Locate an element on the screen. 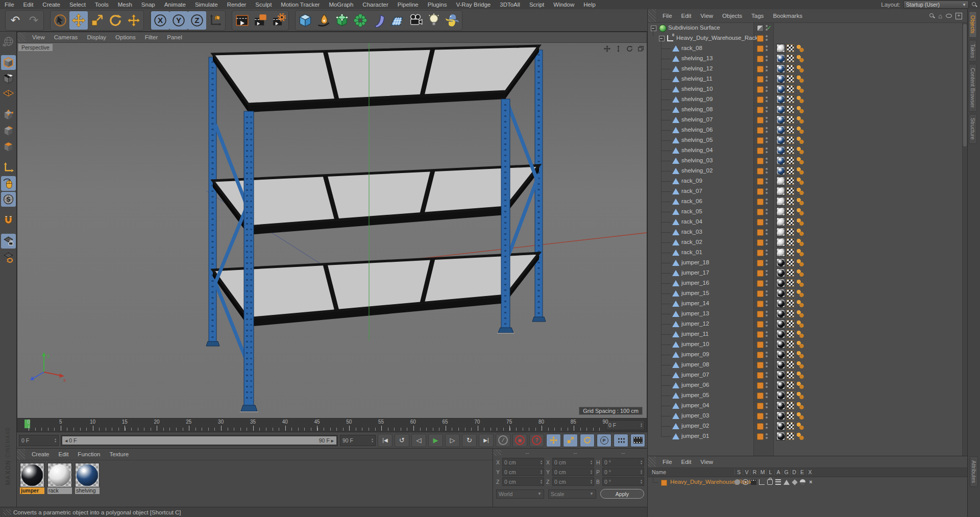  menu-item-file: File is located at coordinates (9, 5).